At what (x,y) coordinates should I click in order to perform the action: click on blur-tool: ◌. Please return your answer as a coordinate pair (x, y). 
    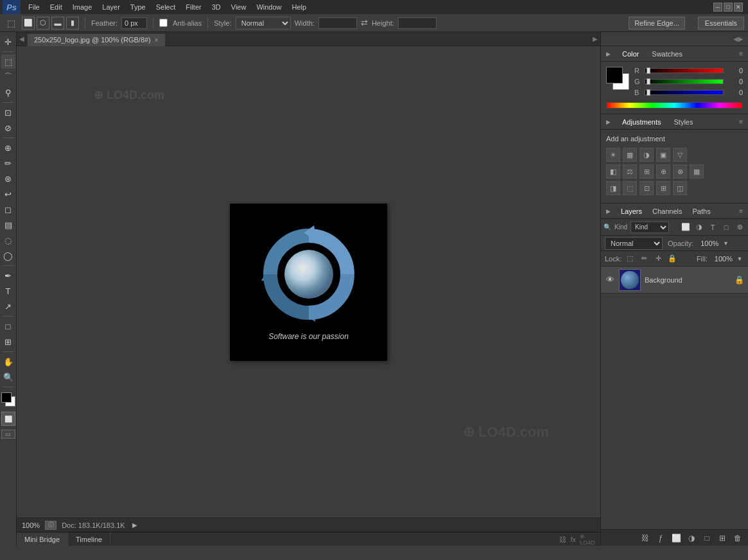
    Looking at the image, I should click on (8, 240).